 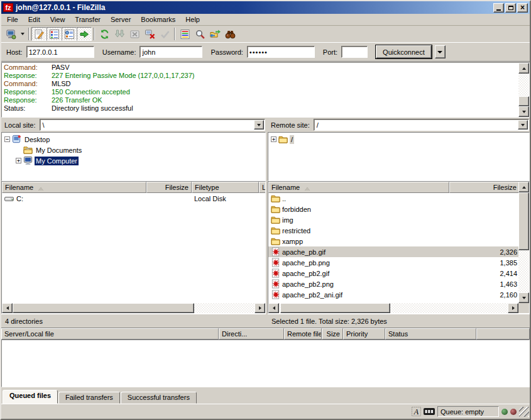 I want to click on compare-directories-button, so click(x=200, y=34).